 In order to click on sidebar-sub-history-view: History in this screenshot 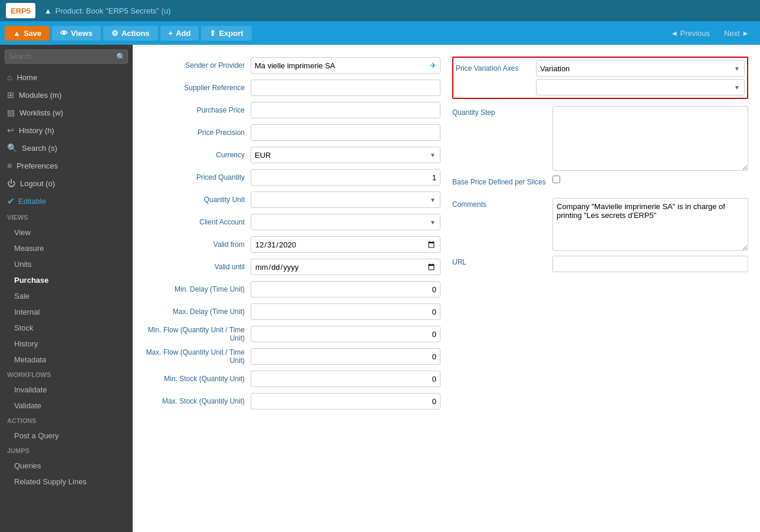, I will do `click(66, 344)`.